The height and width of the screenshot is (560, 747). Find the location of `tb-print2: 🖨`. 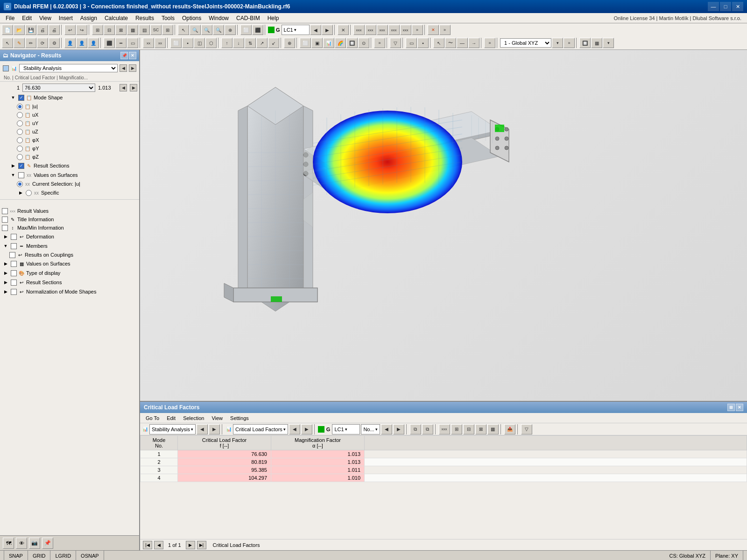

tb-print2: 🖨 is located at coordinates (54, 30).